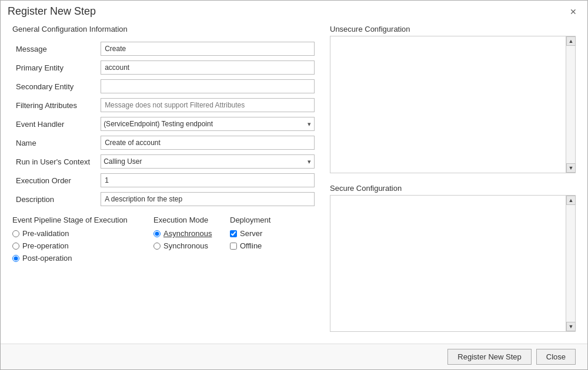 This screenshot has width=588, height=370. I want to click on description-input, so click(208, 199).